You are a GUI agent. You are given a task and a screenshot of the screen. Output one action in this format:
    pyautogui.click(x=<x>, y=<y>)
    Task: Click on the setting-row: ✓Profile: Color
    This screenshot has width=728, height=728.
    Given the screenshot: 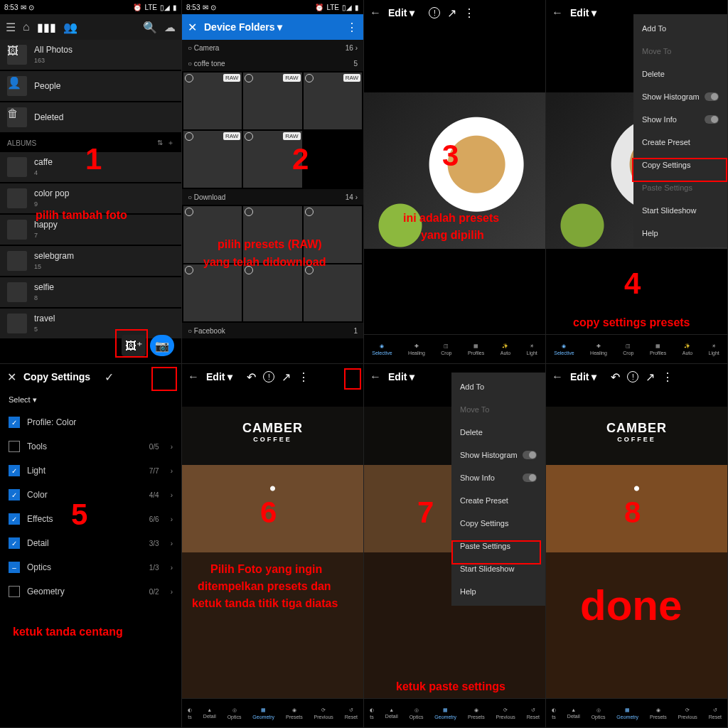 What is the action you would take?
    pyautogui.click(x=91, y=422)
    